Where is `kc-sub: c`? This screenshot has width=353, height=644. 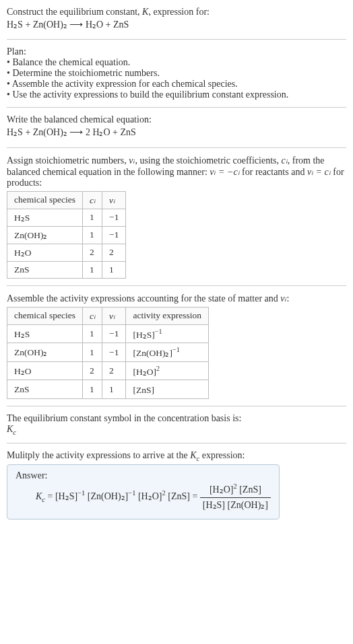 kc-sub: c is located at coordinates (15, 432).